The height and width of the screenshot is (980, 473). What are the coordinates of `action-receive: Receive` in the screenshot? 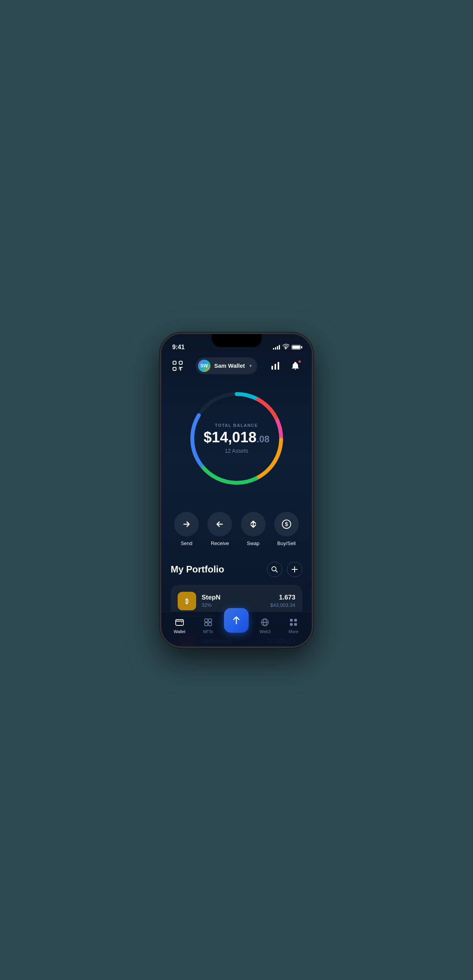 It's located at (220, 529).